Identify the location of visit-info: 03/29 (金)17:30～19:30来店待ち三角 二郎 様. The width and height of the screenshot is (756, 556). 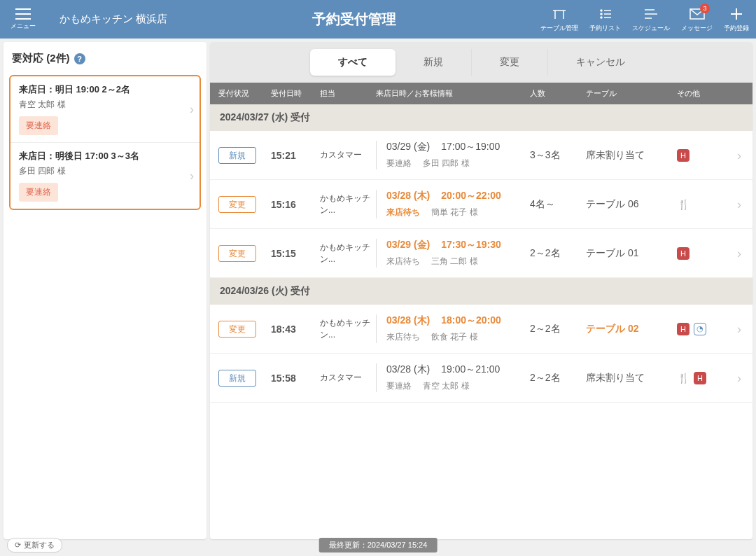
(453, 253).